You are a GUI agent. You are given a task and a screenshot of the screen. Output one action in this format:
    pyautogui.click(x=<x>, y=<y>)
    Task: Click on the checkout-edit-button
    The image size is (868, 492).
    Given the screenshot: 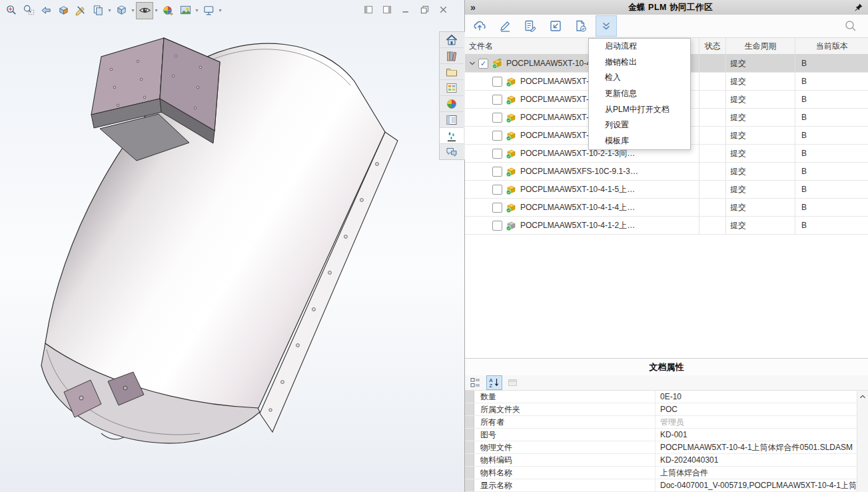 What is the action you would take?
    pyautogui.click(x=505, y=26)
    